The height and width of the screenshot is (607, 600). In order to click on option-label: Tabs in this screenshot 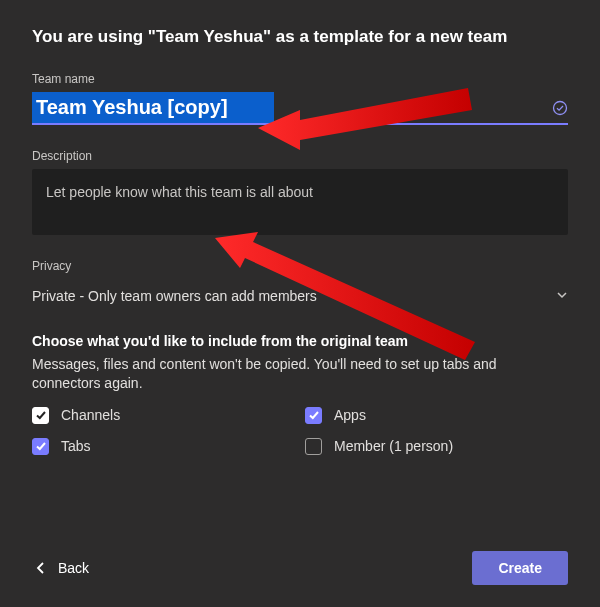, I will do `click(76, 446)`.